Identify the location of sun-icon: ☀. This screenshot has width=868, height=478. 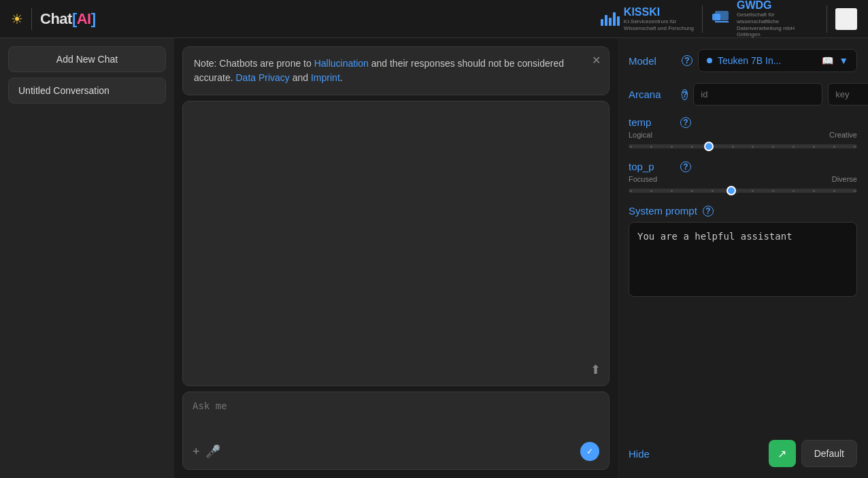
(17, 19).